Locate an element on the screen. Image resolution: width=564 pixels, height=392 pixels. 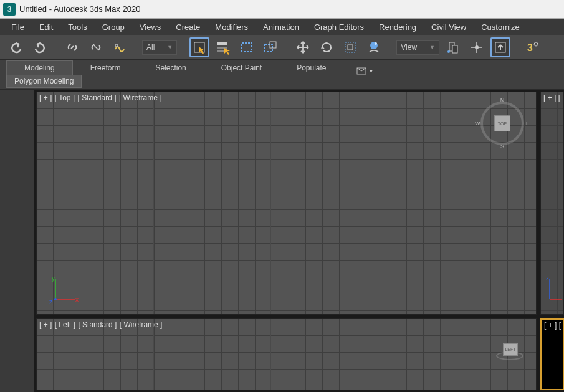
svg-text: x is located at coordinates (77, 299).